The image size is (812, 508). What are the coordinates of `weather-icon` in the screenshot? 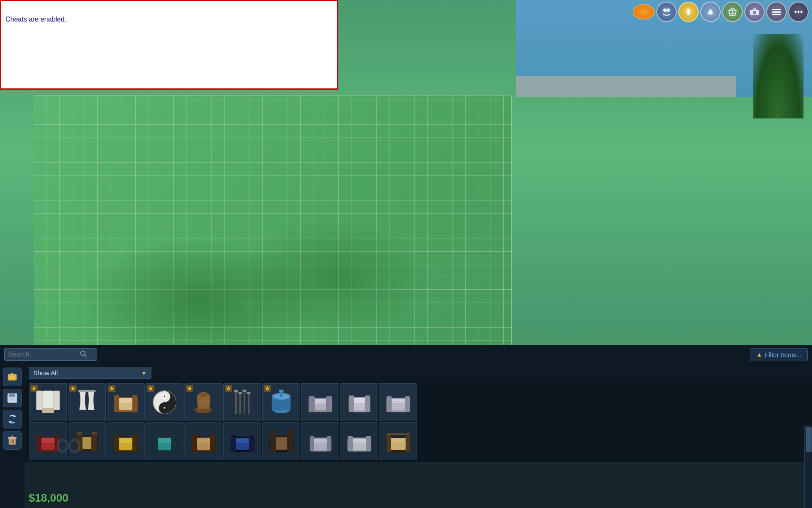 It's located at (644, 12).